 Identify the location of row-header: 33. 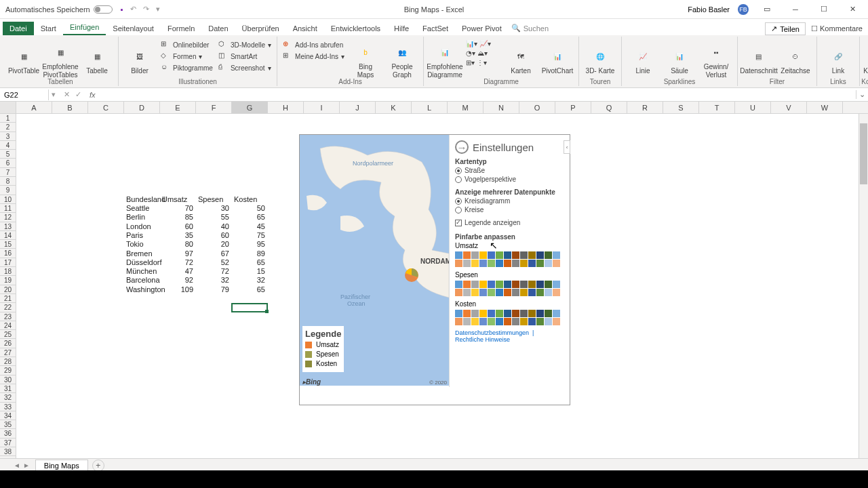
(8, 407).